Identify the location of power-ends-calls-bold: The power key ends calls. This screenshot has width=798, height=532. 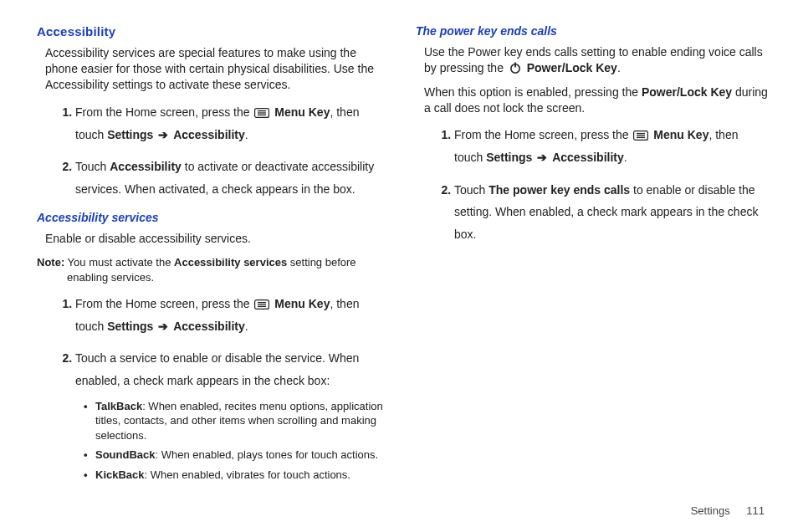
(559, 190).